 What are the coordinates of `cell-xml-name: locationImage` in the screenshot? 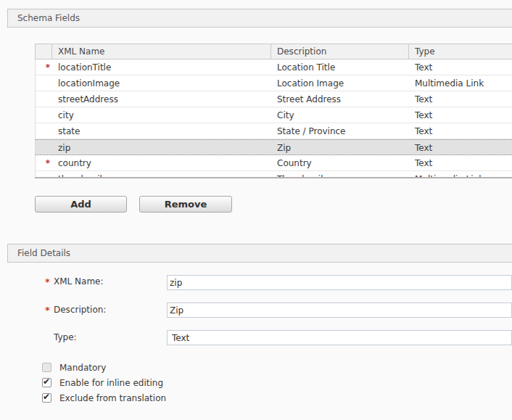 It's located at (162, 83).